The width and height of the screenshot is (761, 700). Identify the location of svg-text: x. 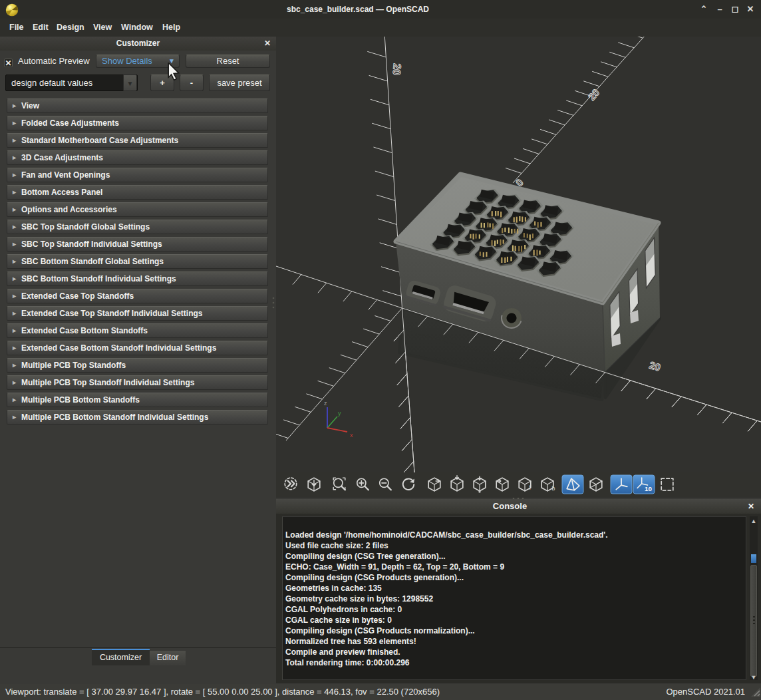
(351, 435).